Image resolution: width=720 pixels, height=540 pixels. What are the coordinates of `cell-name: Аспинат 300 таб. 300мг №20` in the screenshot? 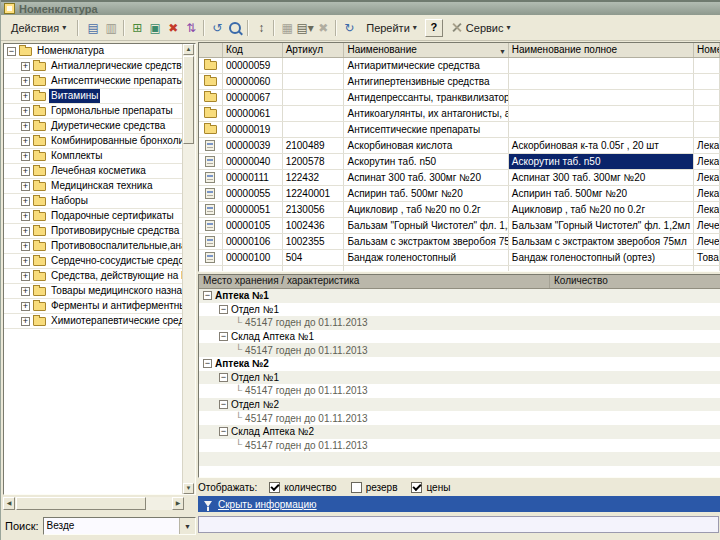 It's located at (426, 178).